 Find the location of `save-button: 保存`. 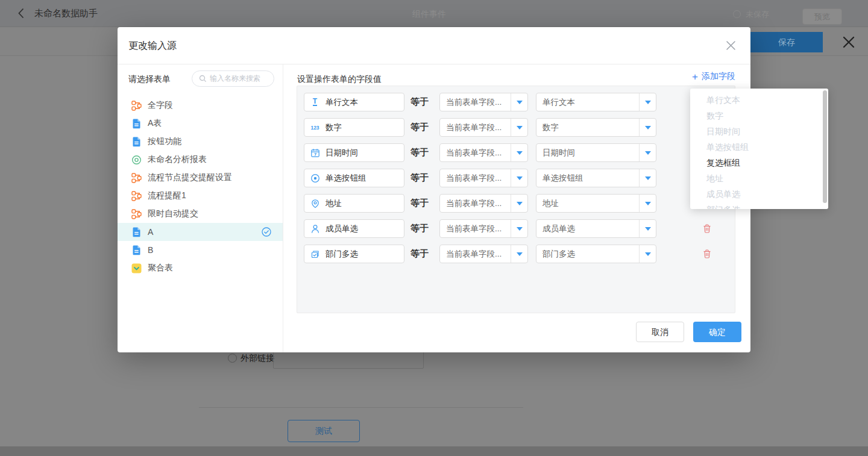

save-button: 保存 is located at coordinates (787, 42).